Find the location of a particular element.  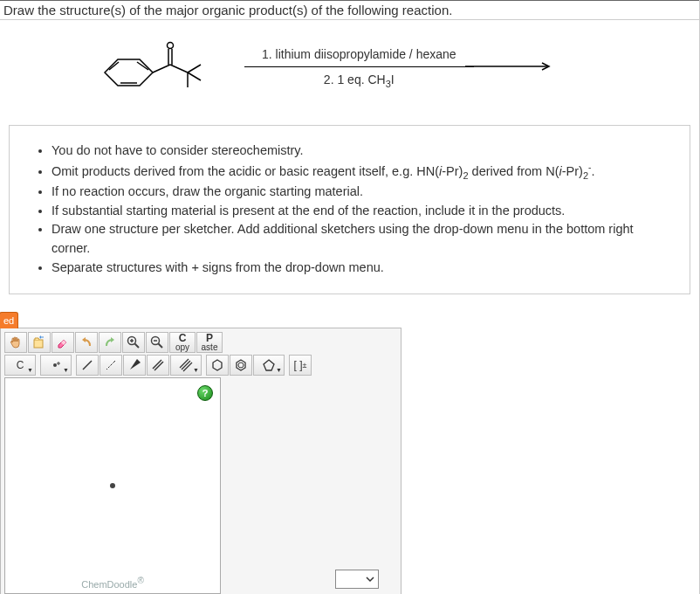

charge-button: [ ]± is located at coordinates (300, 365).